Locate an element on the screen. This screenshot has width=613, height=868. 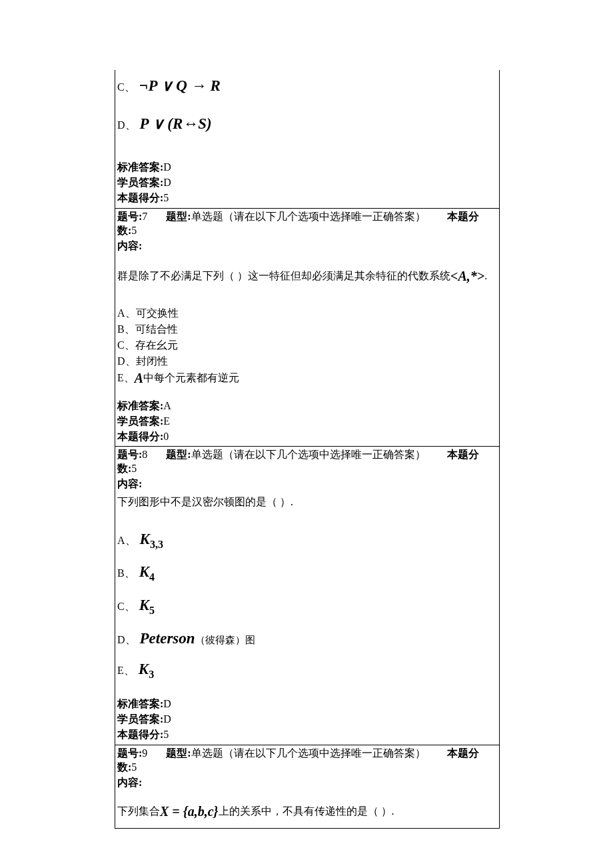
stem-suffix: . is located at coordinates (486, 276).